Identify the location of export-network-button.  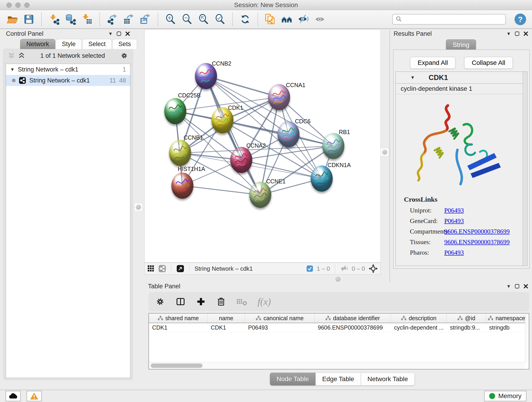
(112, 19).